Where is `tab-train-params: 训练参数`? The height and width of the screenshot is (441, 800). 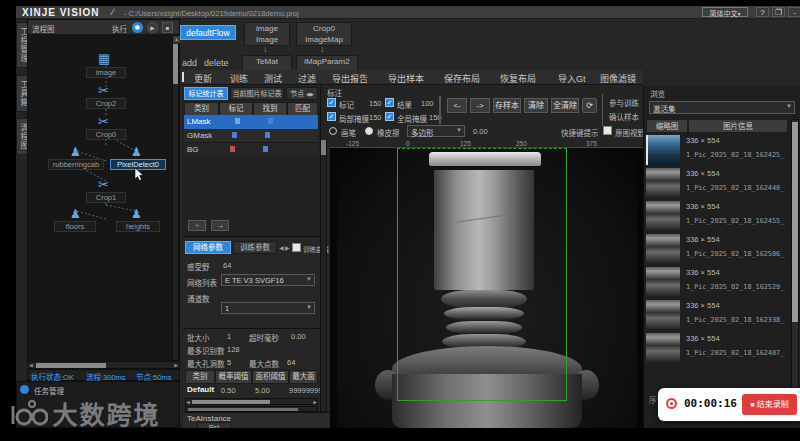
tab-train-params: 训练参数 is located at coordinates (255, 248).